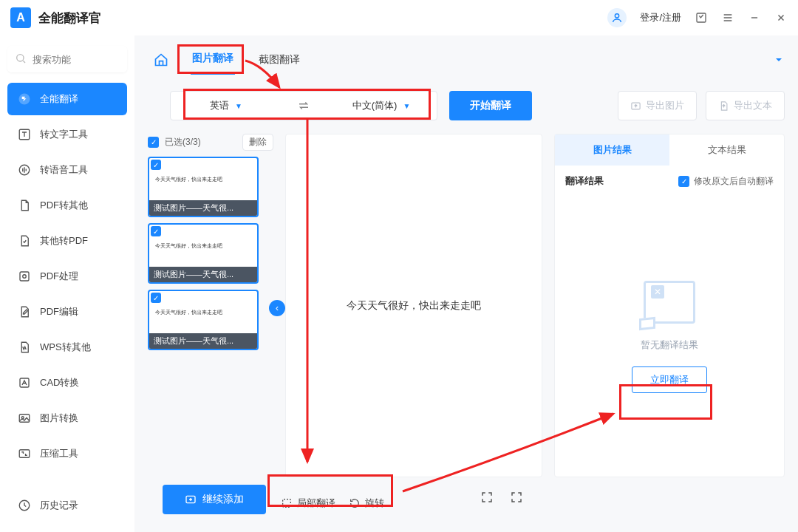 The height and width of the screenshot is (532, 798). Describe the element at coordinates (226, 106) in the screenshot. I see `source-language-select: 英语 ▼` at that location.